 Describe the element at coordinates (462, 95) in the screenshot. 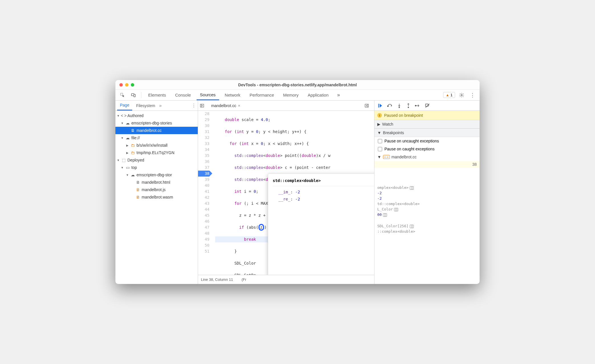

I see `settings-icon` at that location.